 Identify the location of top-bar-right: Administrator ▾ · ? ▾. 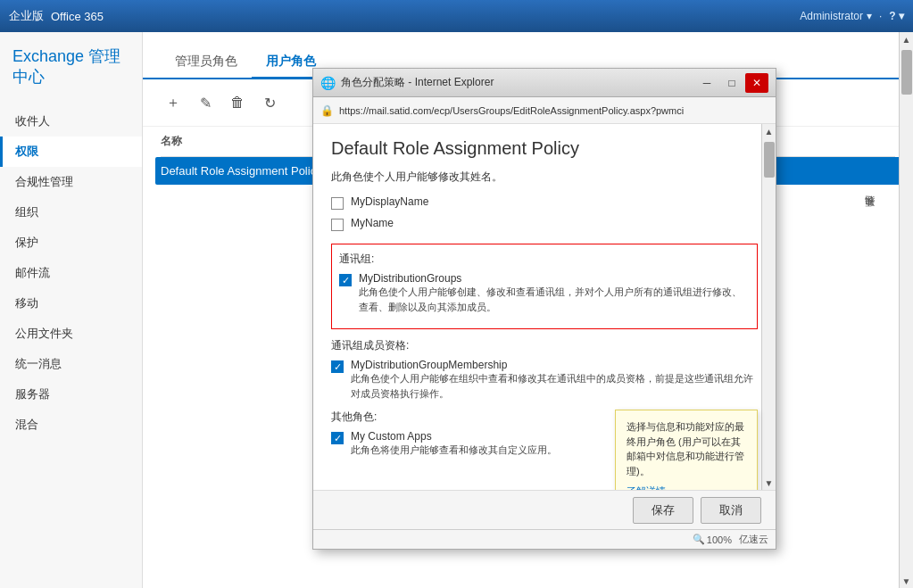
(851, 16).